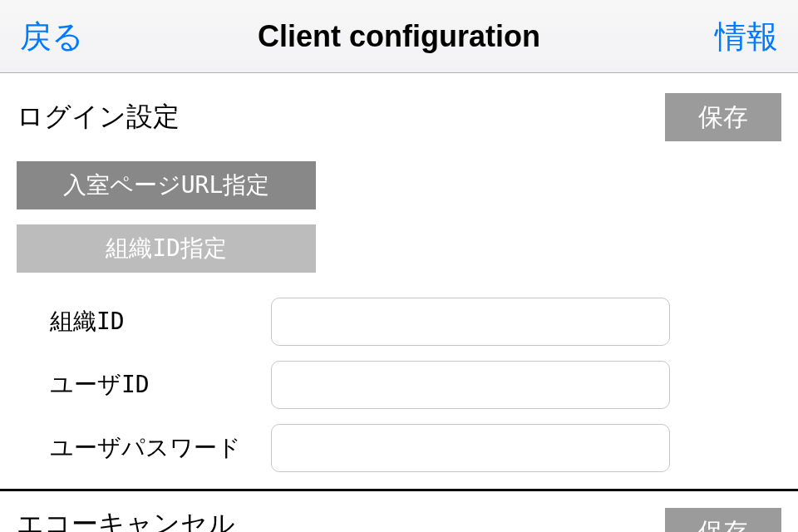 The width and height of the screenshot is (798, 532). Describe the element at coordinates (416, 448) in the screenshot. I see `password-row: ユーザパスワード` at that location.